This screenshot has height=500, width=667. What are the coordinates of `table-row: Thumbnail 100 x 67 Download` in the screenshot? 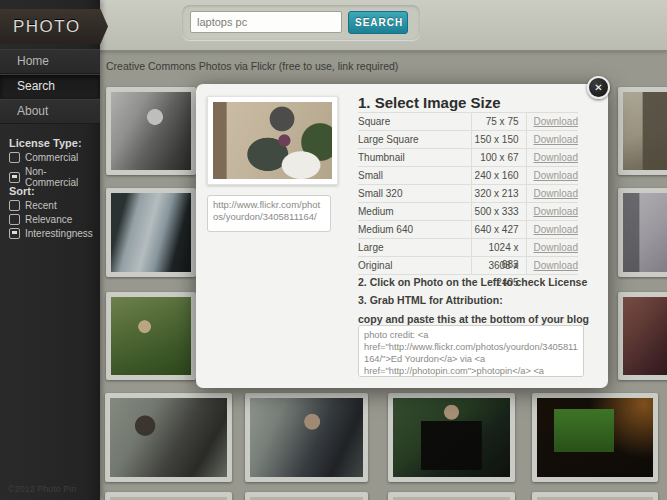 It's located at (468, 158).